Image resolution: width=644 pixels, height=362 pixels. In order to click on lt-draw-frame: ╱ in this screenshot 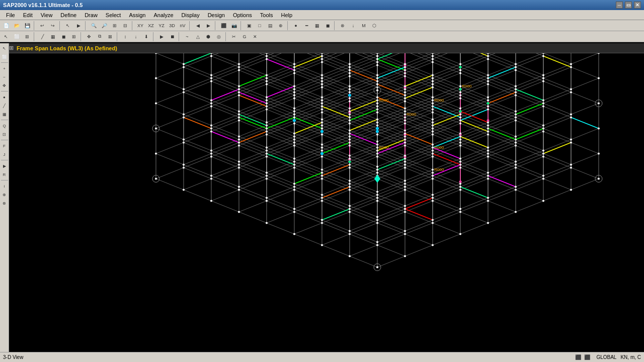, I will do `click(5, 106)`.